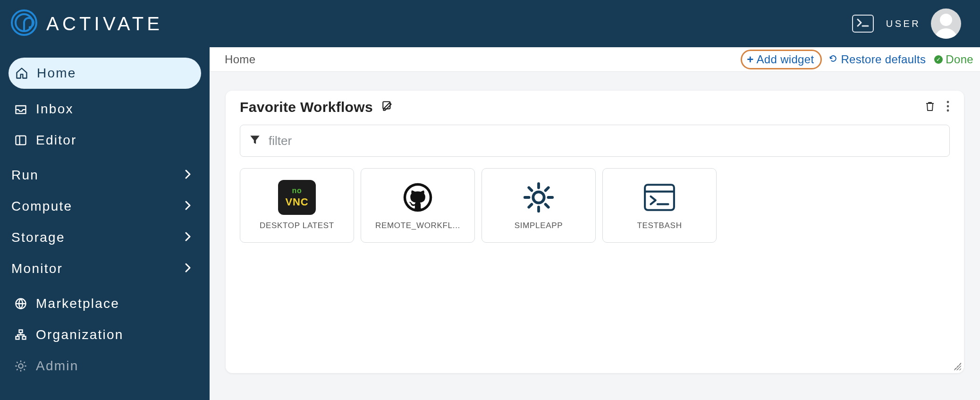 The width and height of the screenshot is (980, 400). What do you see at coordinates (938, 60) in the screenshot?
I see `check-circle-icon: ✓` at bounding box center [938, 60].